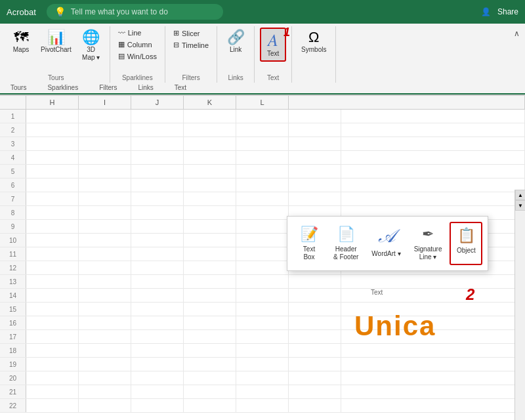 The width and height of the screenshot is (525, 420). What do you see at coordinates (262, 350) in the screenshot?
I see `table-row: 18` at bounding box center [262, 350].